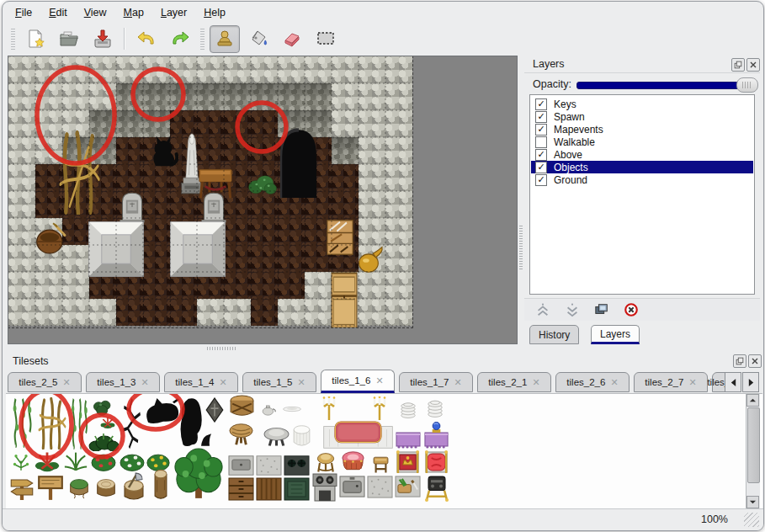 Image resolution: width=765 pixels, height=532 pixels. What do you see at coordinates (747, 85) in the screenshot?
I see `opacity-slider-handle` at bounding box center [747, 85].